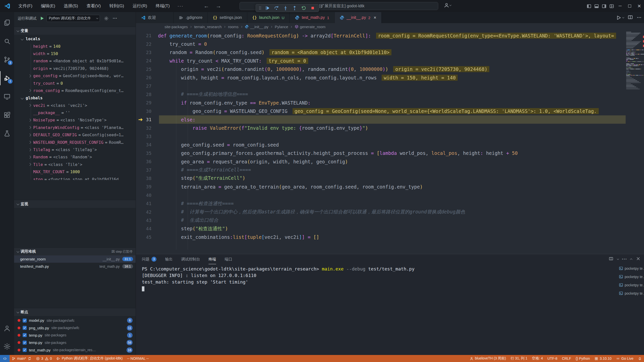  Describe the element at coordinates (358, 18) in the screenshot. I see `tab-__init__.py: __init__.py2×` at that location.